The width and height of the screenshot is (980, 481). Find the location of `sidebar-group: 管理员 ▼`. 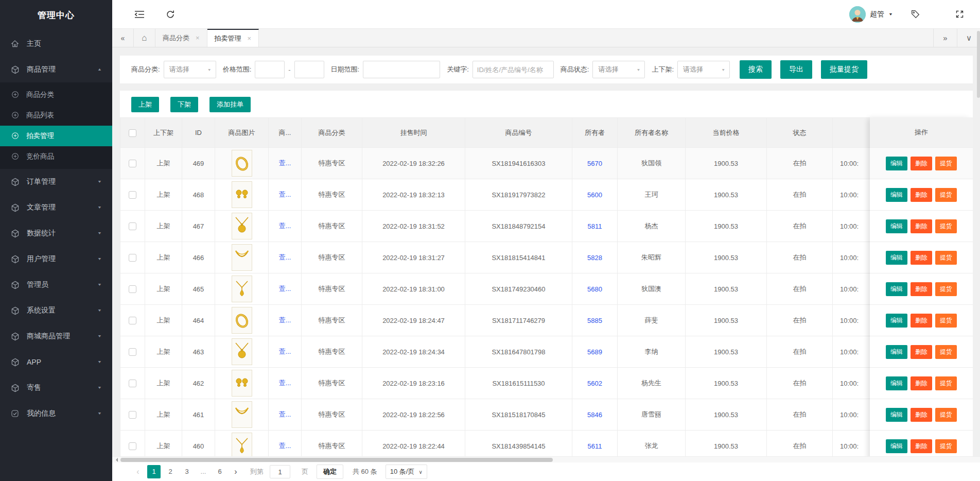

sidebar-group: 管理员 ▼ is located at coordinates (56, 285).